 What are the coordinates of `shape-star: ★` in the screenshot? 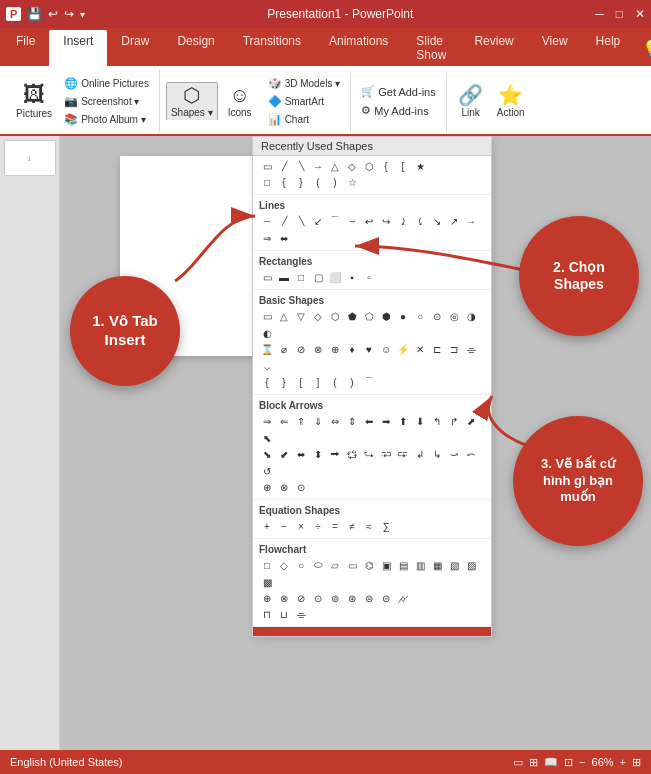 It's located at (420, 166).